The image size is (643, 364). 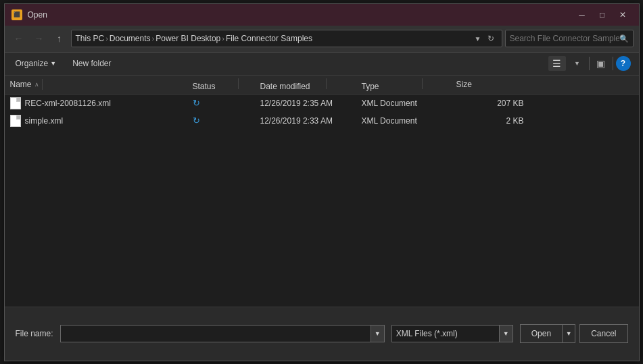 I want to click on search-input, so click(x=565, y=38).